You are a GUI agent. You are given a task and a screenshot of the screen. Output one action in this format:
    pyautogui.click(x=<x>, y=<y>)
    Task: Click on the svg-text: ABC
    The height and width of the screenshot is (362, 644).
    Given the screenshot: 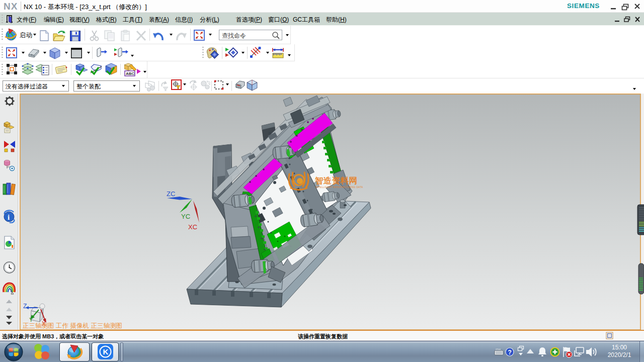 What is the action you would take?
    pyautogui.click(x=130, y=73)
    